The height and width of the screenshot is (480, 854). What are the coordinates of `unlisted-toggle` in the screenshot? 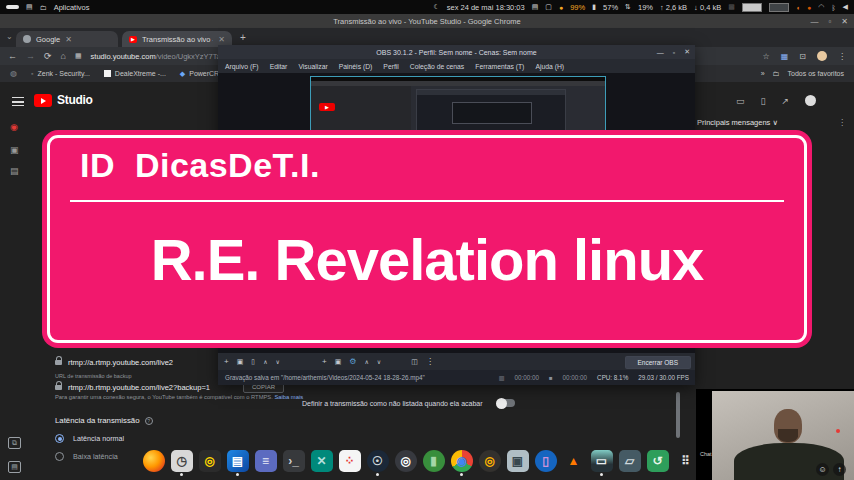 It's located at (506, 403).